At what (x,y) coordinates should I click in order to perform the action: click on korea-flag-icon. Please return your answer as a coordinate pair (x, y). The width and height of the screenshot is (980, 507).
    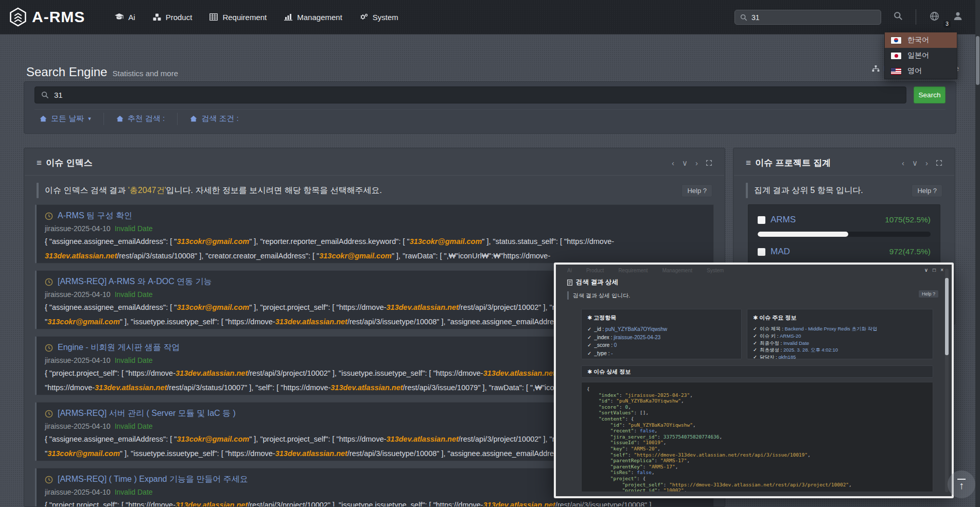
    Looking at the image, I should click on (896, 40).